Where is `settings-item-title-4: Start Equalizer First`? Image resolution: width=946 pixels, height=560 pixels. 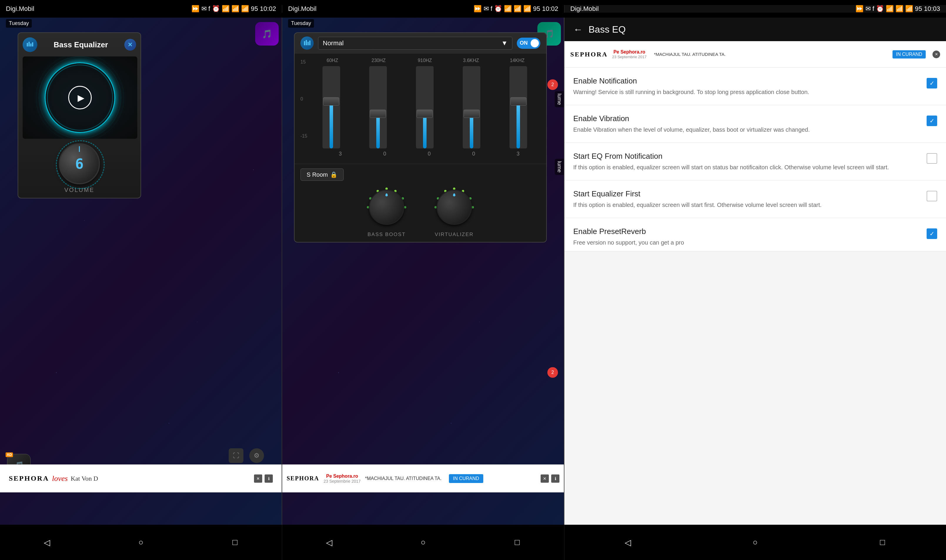 settings-item-title-4: Start Equalizer First is located at coordinates (747, 194).